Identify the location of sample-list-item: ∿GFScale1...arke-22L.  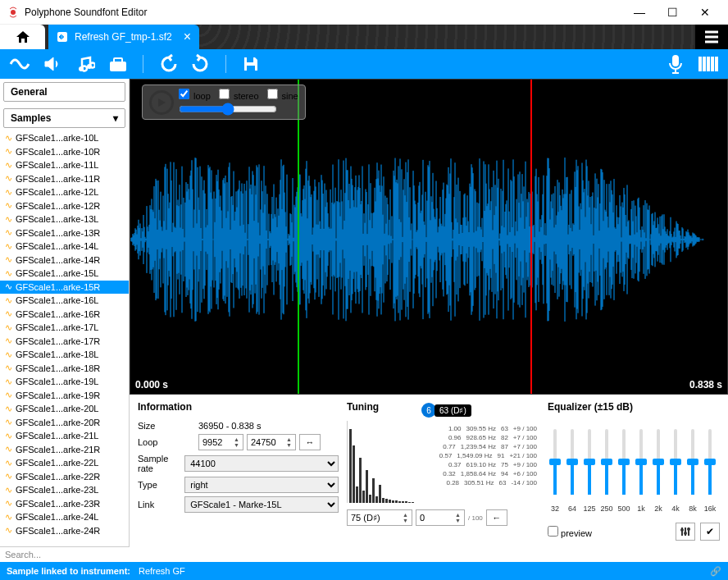
(64, 463).